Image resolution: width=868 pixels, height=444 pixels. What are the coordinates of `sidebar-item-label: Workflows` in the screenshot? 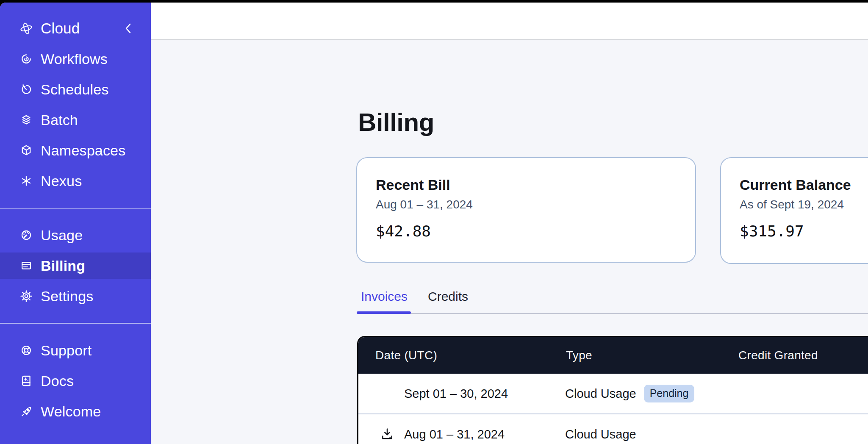 It's located at (74, 59).